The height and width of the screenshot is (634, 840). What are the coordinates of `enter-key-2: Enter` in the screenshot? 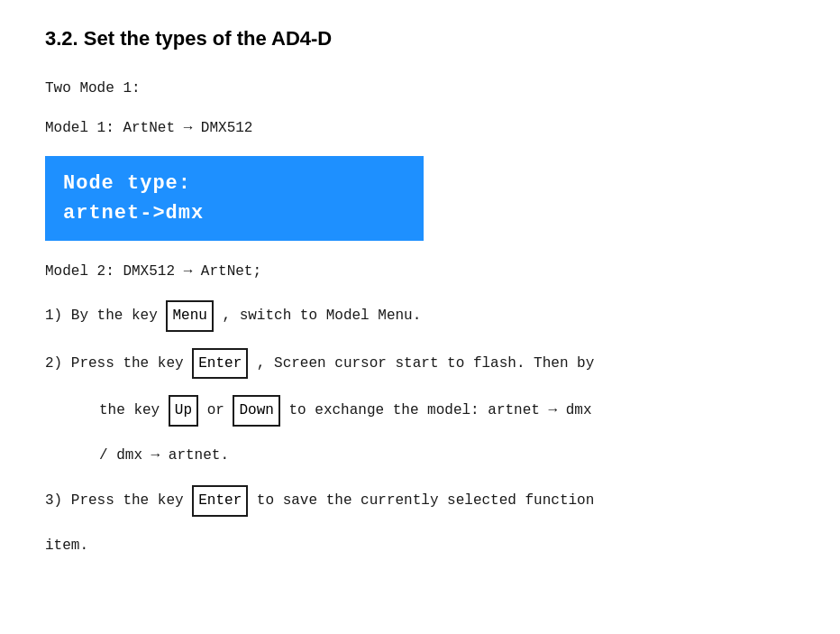 It's located at (220, 501).